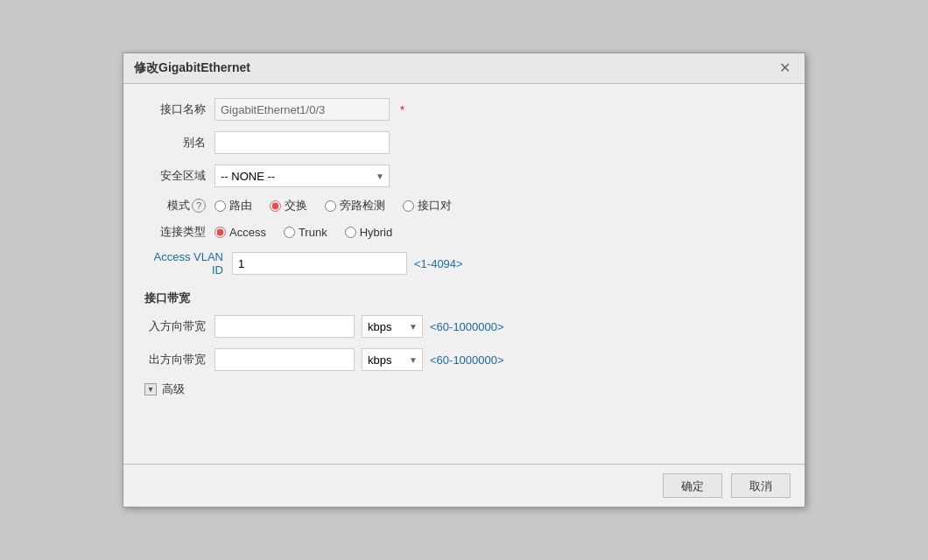 The height and width of the screenshot is (560, 928). What do you see at coordinates (439, 264) in the screenshot?
I see `vlan-range-hint: <1-4094>` at bounding box center [439, 264].